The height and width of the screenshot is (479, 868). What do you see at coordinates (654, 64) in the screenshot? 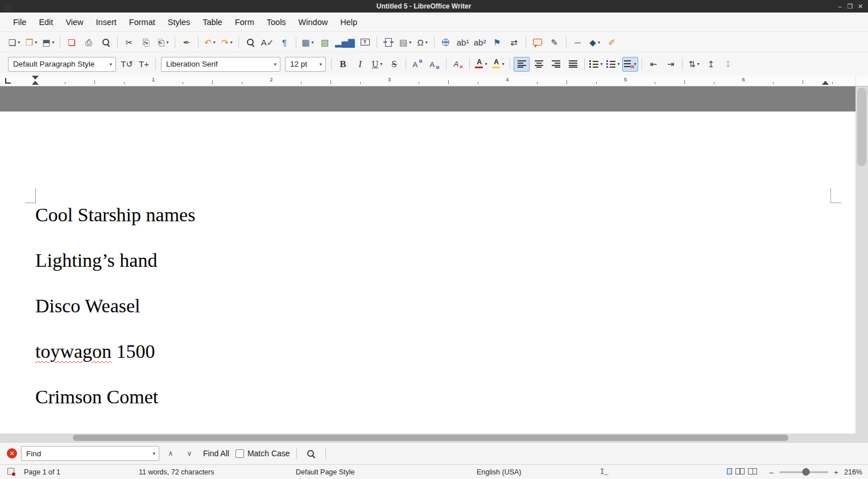
I see `decrease-indent-button: ⇤` at bounding box center [654, 64].